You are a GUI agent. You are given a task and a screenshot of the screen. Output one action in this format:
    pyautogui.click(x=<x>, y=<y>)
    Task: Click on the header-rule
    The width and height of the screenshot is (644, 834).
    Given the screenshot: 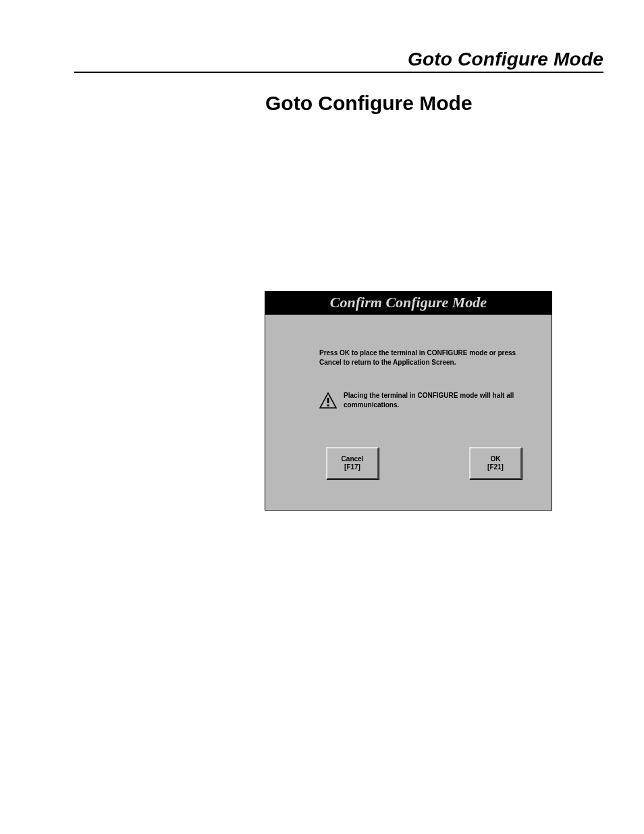 What is the action you would take?
    pyautogui.click(x=339, y=72)
    